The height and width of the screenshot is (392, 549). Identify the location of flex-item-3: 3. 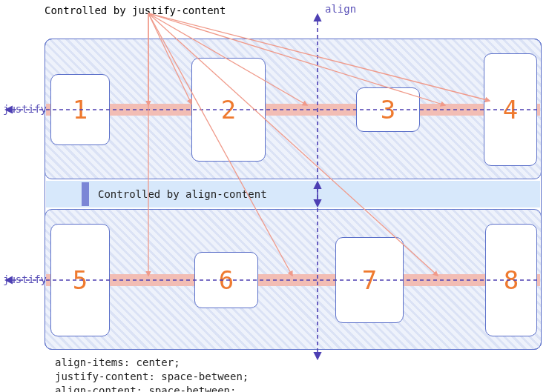
(388, 110).